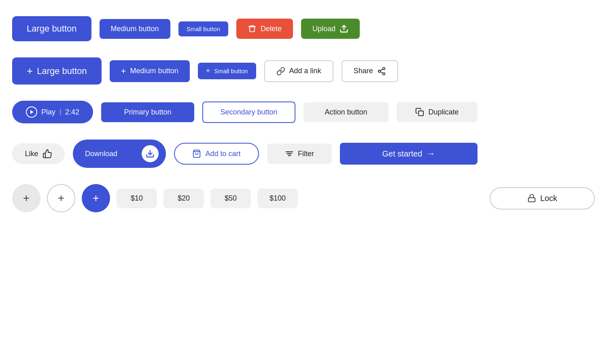 The image size is (607, 364). Describe the element at coordinates (184, 198) in the screenshot. I see `price-20-button: $20` at that location.